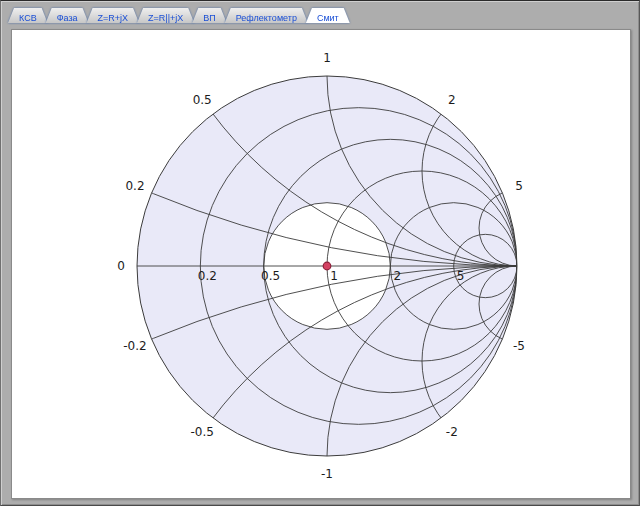  What do you see at coordinates (134, 346) in the screenshot?
I see `label-reactance-negative: -0.2` at bounding box center [134, 346].